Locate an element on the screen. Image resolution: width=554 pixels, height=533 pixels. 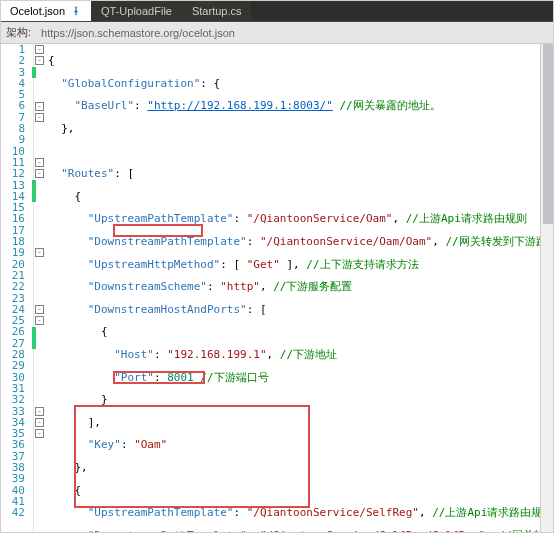
line-number: 2 is located at coordinates (12, 60).